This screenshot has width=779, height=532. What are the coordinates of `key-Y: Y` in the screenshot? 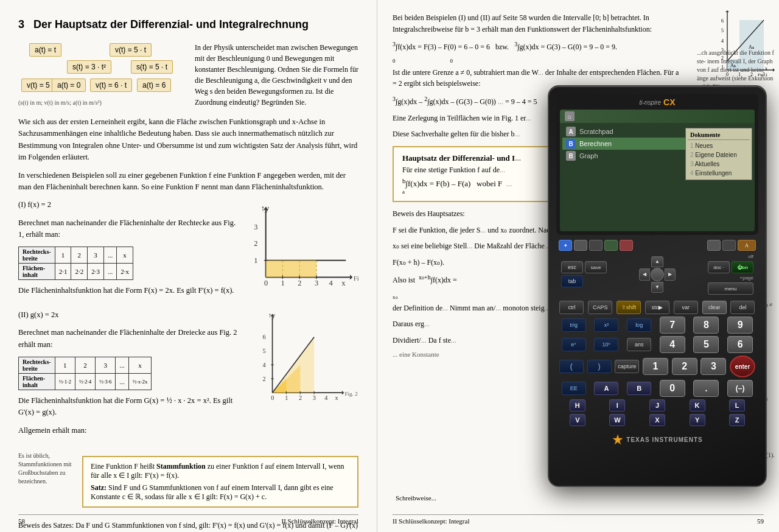 It's located at (697, 420).